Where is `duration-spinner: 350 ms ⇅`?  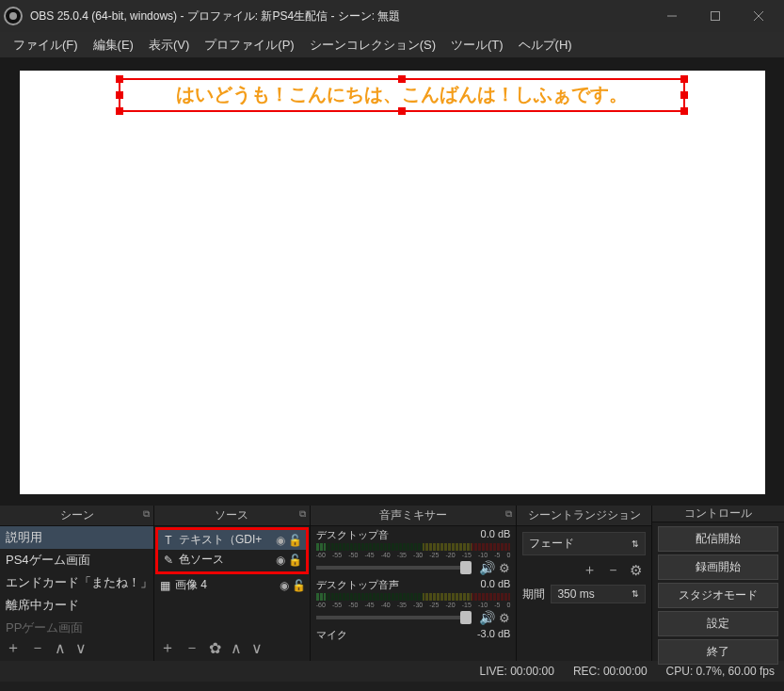 duration-spinner: 350 ms ⇅ is located at coordinates (599, 594).